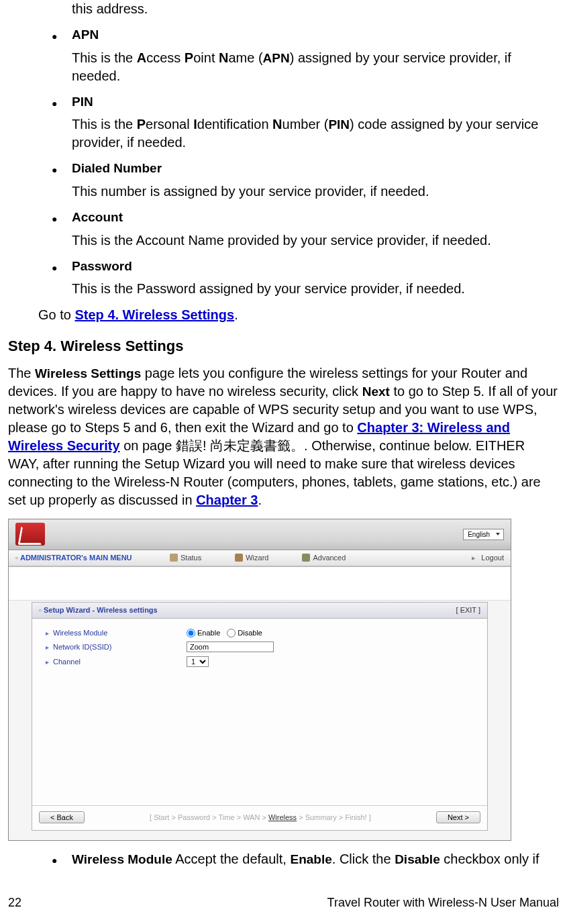  Describe the element at coordinates (315, 289) in the screenshot. I see `password-desc: This is the Password assigned by your se…` at that location.